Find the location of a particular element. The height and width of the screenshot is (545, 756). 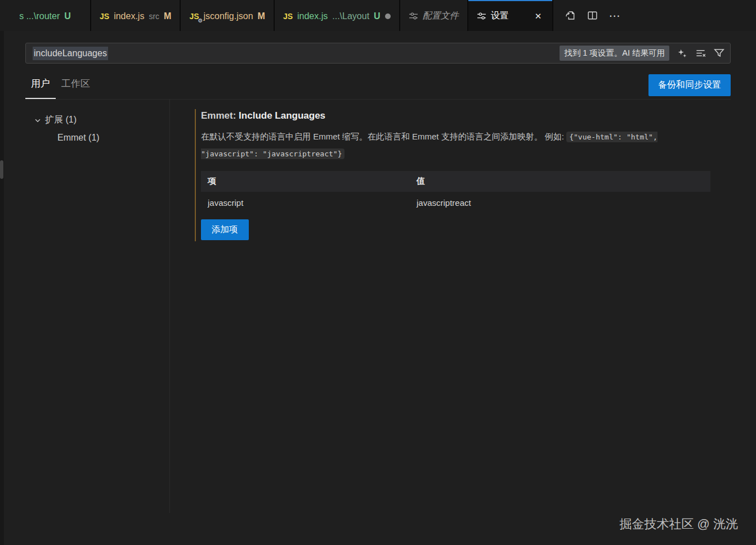

toc-item-extensions: 扩展 (1) is located at coordinates (84, 120).